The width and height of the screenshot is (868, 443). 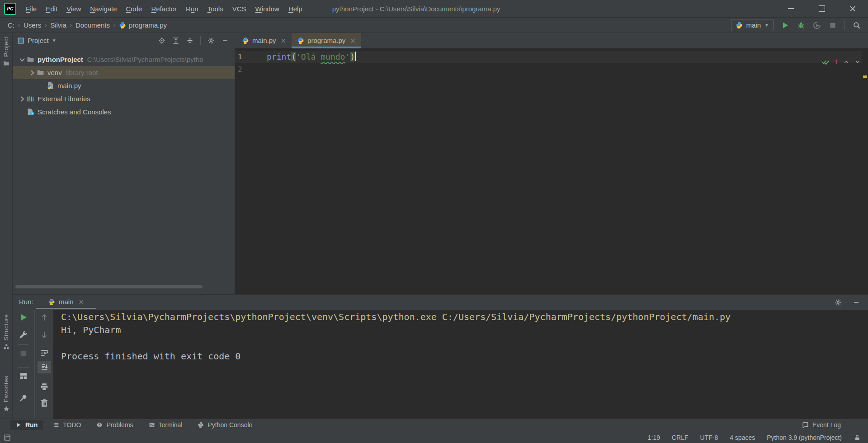 I want to click on modify-run-configuration-button, so click(x=24, y=335).